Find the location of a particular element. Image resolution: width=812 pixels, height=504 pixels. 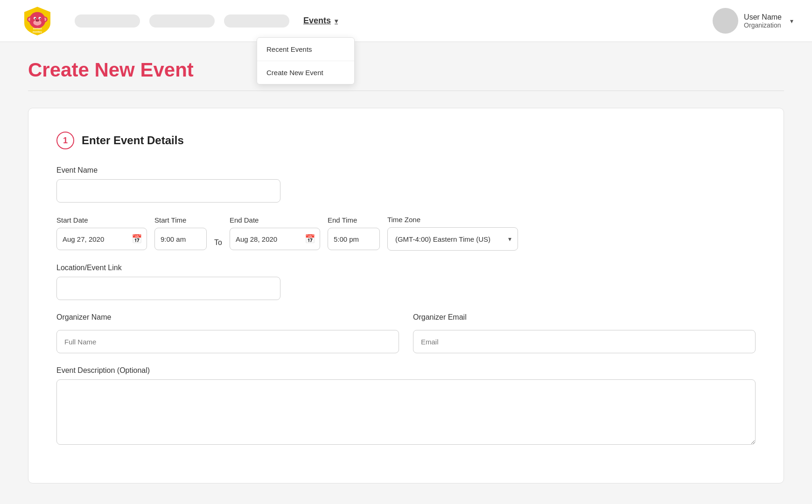

logo: contact monkey is located at coordinates (37, 21).